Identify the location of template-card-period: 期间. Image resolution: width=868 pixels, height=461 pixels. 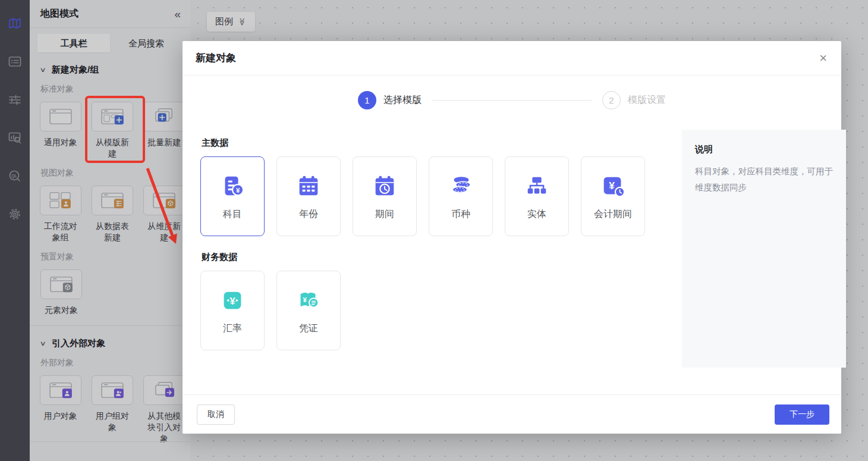
(385, 196).